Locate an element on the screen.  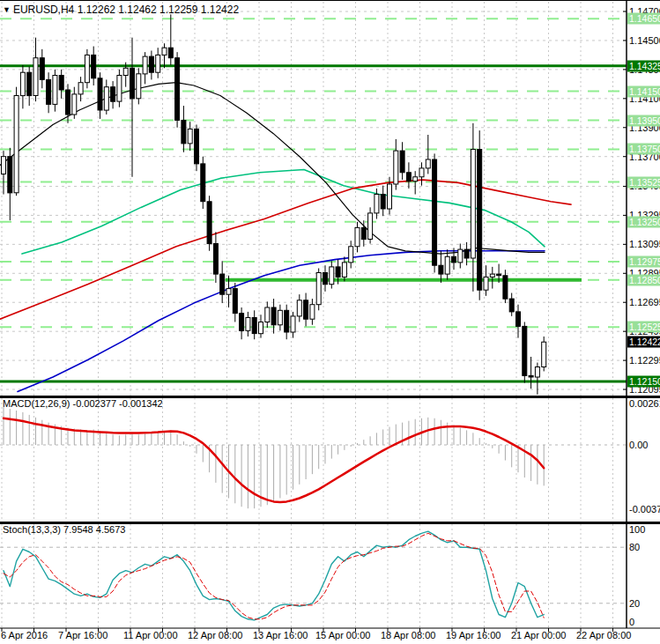
price-level-badge: 1.12525 is located at coordinates (643, 328).